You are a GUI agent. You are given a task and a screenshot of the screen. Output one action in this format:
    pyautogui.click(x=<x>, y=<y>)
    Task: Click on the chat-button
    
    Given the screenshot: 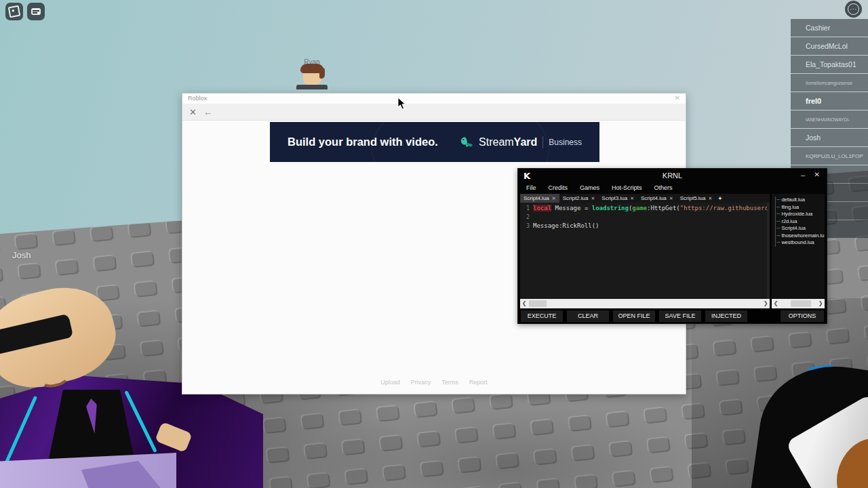 What is the action you would take?
    pyautogui.click(x=36, y=12)
    